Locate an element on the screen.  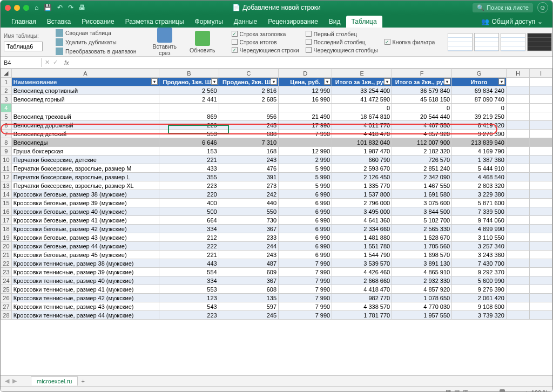
cell: 101 832 040 is located at coordinates (362, 143).